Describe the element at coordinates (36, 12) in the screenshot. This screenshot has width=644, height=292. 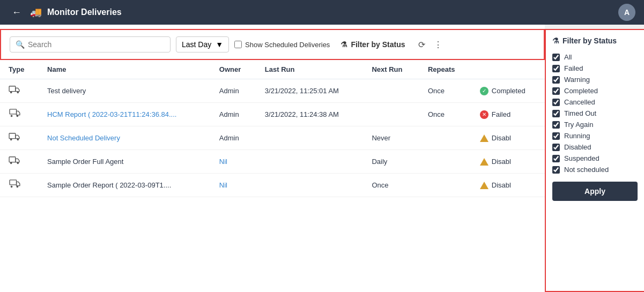
I see `app-icon: 🚚` at that location.